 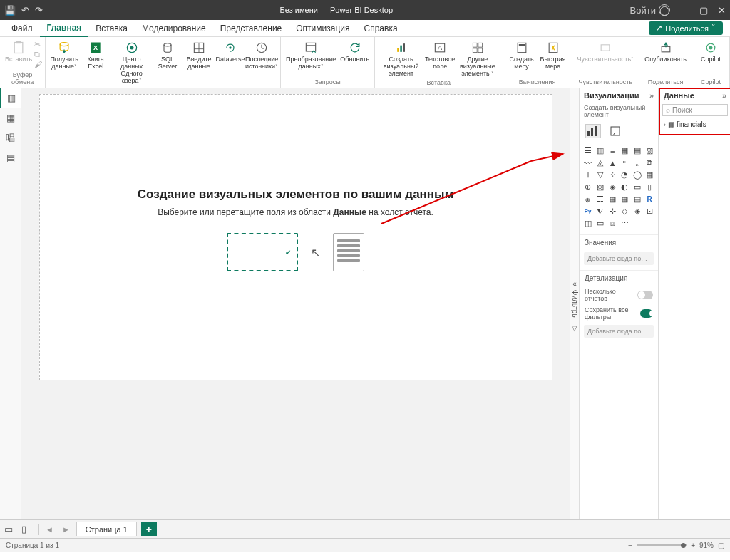 I want to click on treemap-icon: ▦, so click(x=650, y=175).